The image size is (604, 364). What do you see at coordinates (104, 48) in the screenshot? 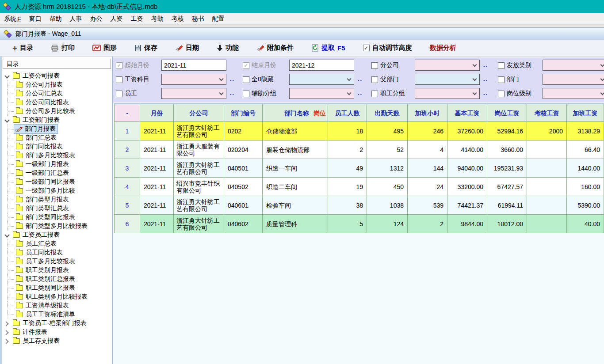
I see `graph-button: 图形` at bounding box center [104, 48].